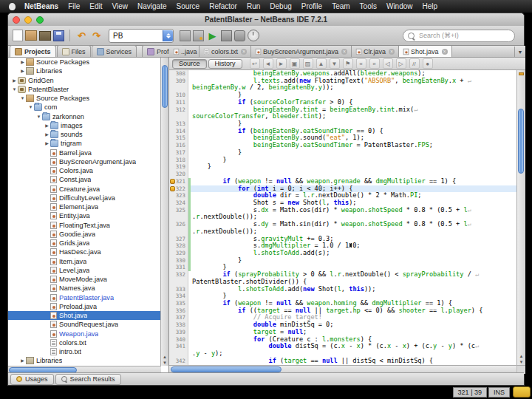 The height and width of the screenshot is (399, 532). Describe the element at coordinates (352, 74) in the screenshot. I see `code-line-308: beingEatenBy.weapons.addAll(bleeder.weap…` at that location.